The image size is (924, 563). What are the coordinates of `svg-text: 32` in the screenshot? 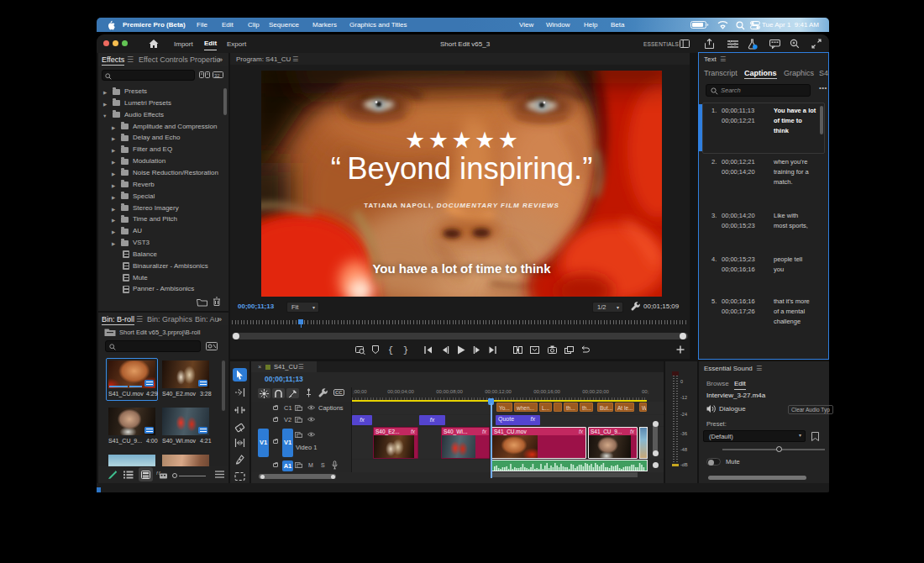 It's located at (217, 76).